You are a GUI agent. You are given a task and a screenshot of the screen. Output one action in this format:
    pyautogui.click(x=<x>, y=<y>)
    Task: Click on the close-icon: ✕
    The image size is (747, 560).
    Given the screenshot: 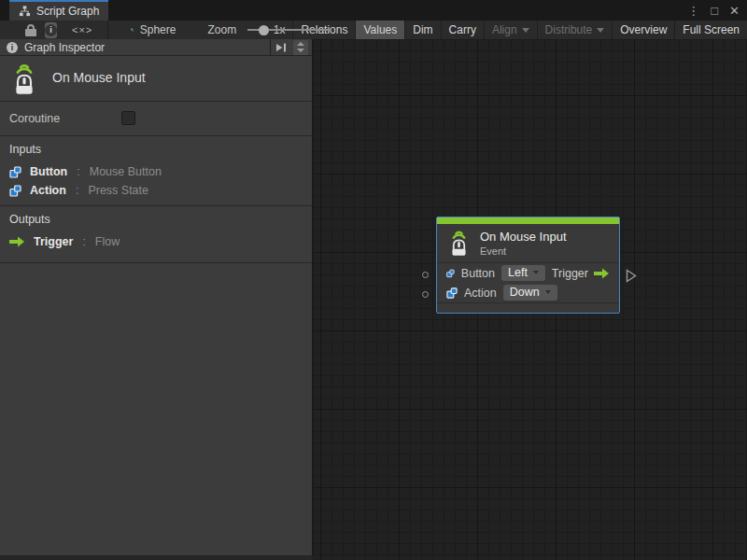 What is the action you would take?
    pyautogui.click(x=734, y=11)
    